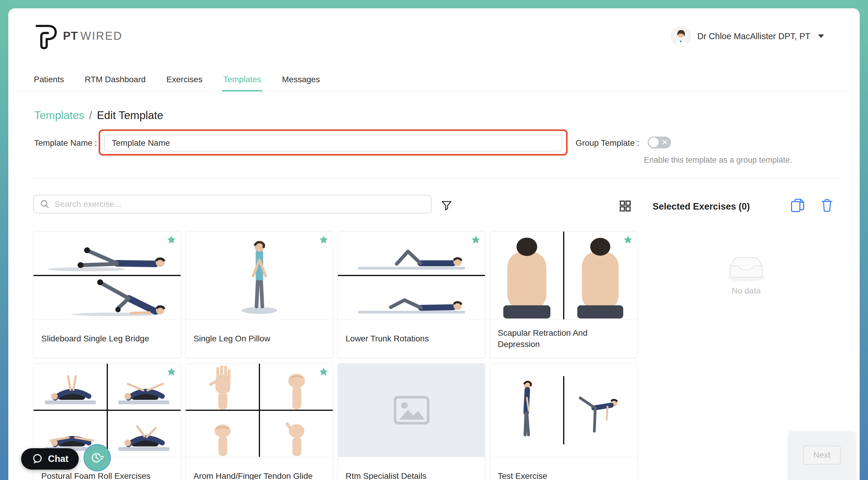  I want to click on grid-view-icon, so click(625, 206).